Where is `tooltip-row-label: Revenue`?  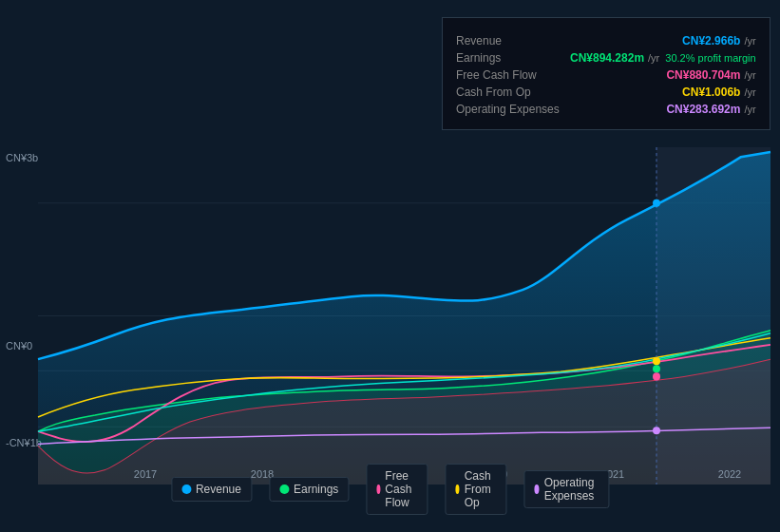
tooltip-row-label: Revenue is located at coordinates (513, 41).